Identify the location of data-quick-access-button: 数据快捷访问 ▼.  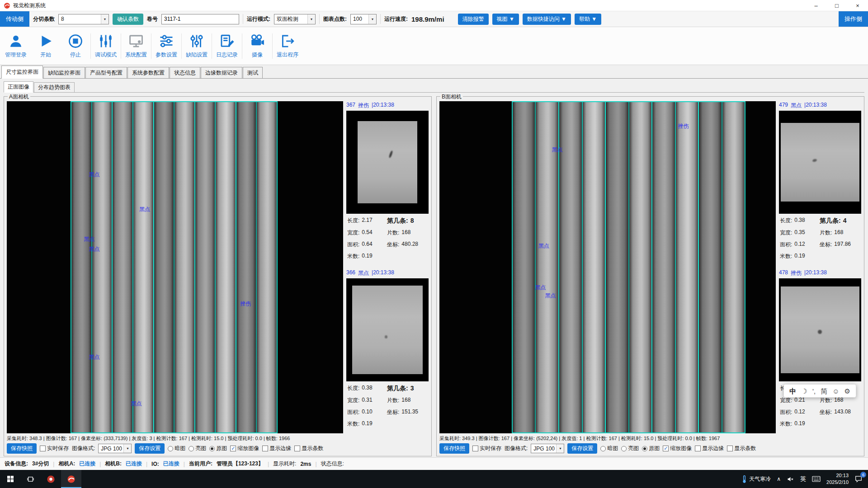
(547, 19).